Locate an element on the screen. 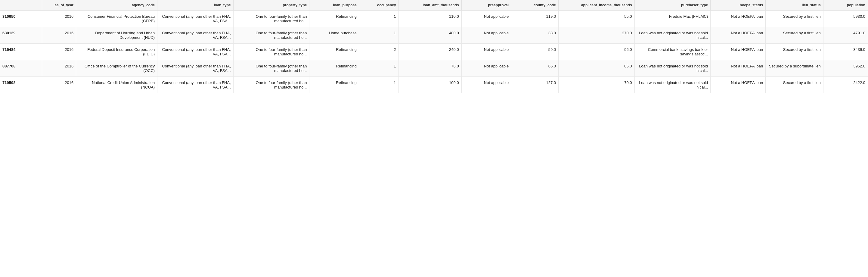 The image size is (868, 277). cell-population: 4791.0 is located at coordinates (845, 35).